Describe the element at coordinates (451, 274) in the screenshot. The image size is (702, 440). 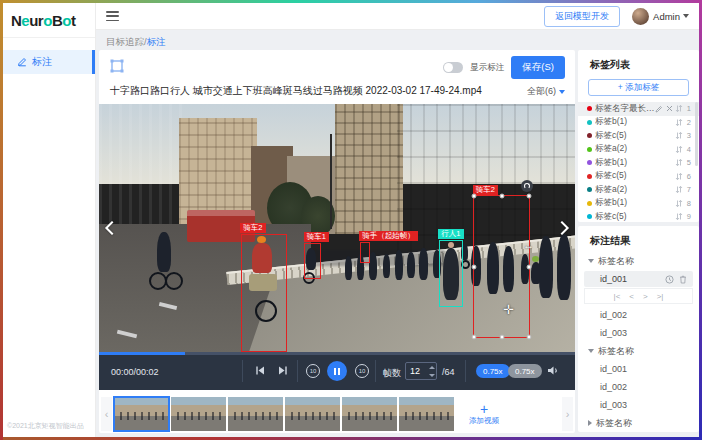
I see `bbox: 行人1` at that location.